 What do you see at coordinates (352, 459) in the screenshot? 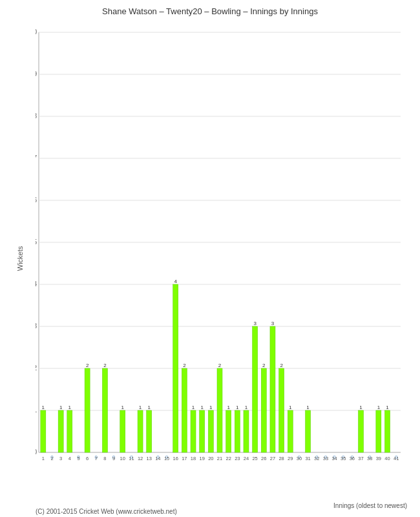
I see `svg-text: 36` at bounding box center [352, 459].